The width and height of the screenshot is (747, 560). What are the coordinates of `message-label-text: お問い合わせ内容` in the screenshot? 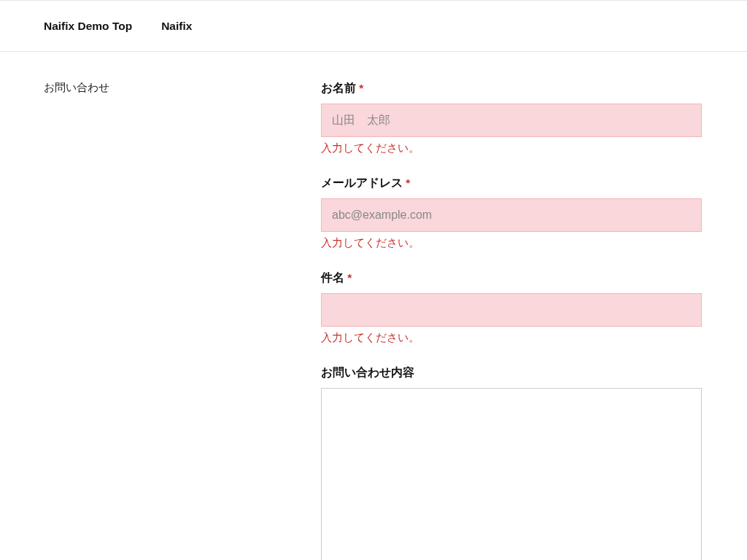 It's located at (368, 372).